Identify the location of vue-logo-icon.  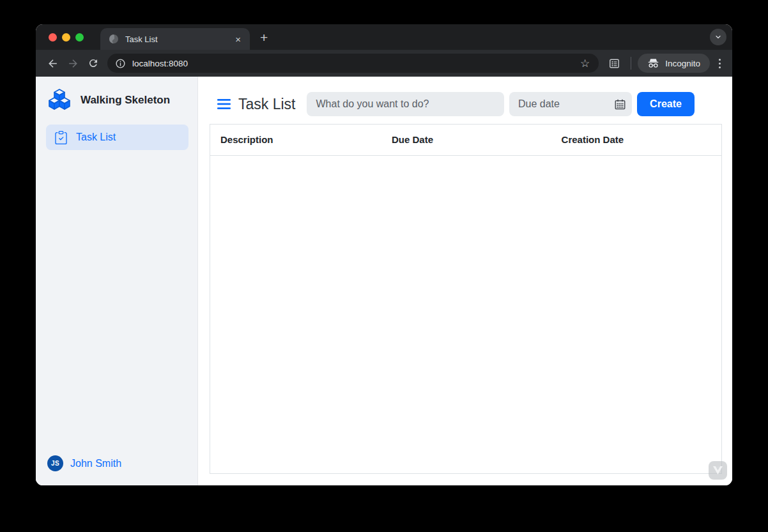
(718, 470).